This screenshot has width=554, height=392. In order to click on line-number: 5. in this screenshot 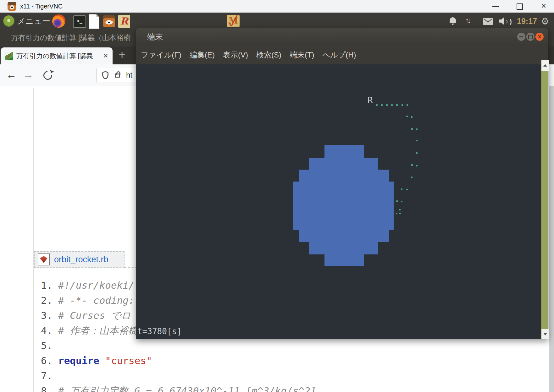, I will do `click(47, 346)`.